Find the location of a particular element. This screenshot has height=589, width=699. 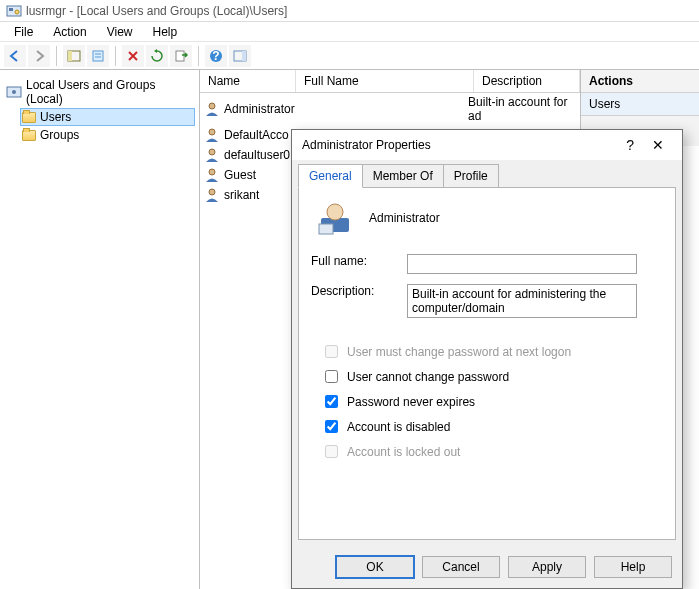

description-label: Description: is located at coordinates (359, 291).